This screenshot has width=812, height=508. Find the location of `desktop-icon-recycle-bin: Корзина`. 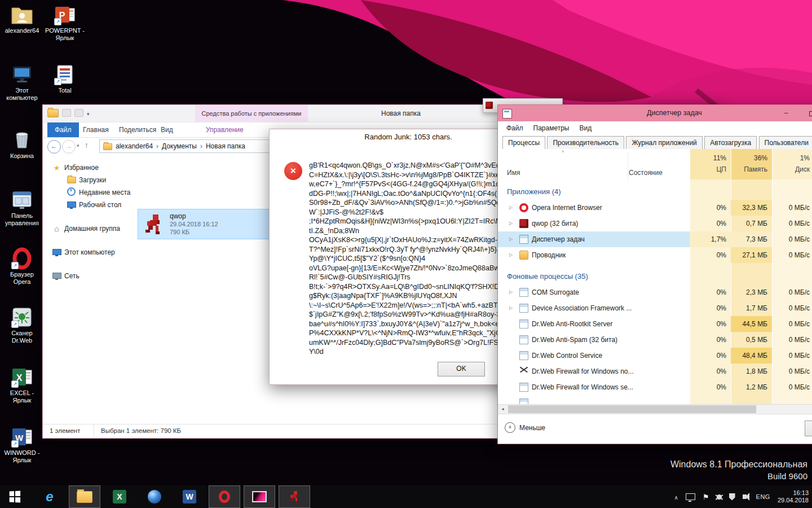

desktop-icon-recycle-bin: Корзина is located at coordinates (22, 144).